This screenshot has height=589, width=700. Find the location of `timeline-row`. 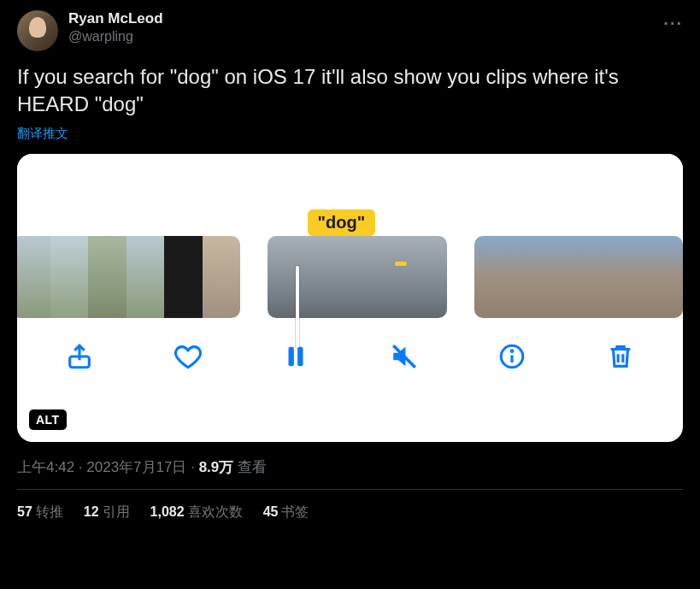

timeline-row is located at coordinates (350, 277).